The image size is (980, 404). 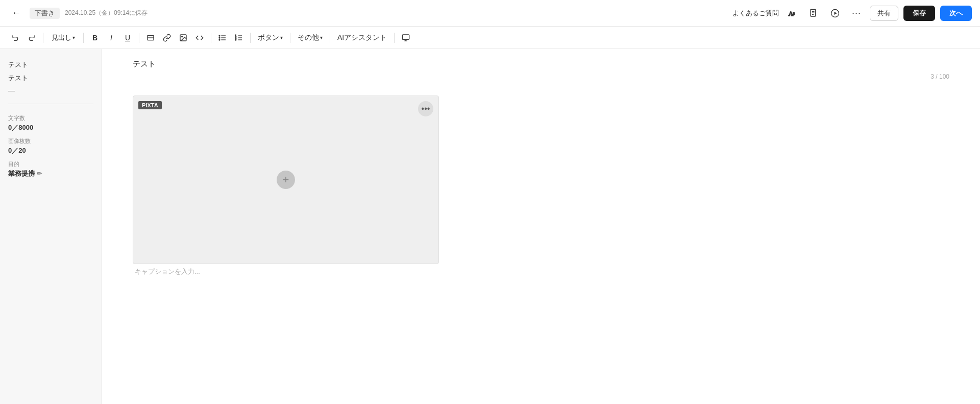 What do you see at coordinates (814, 13) in the screenshot?
I see `document-icon-button` at bounding box center [814, 13].